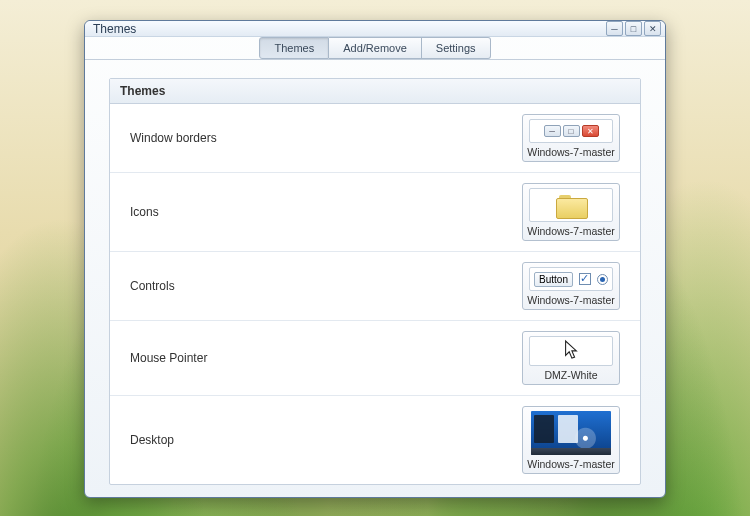 The width and height of the screenshot is (750, 516). I want to click on radio-icon, so click(602, 280).